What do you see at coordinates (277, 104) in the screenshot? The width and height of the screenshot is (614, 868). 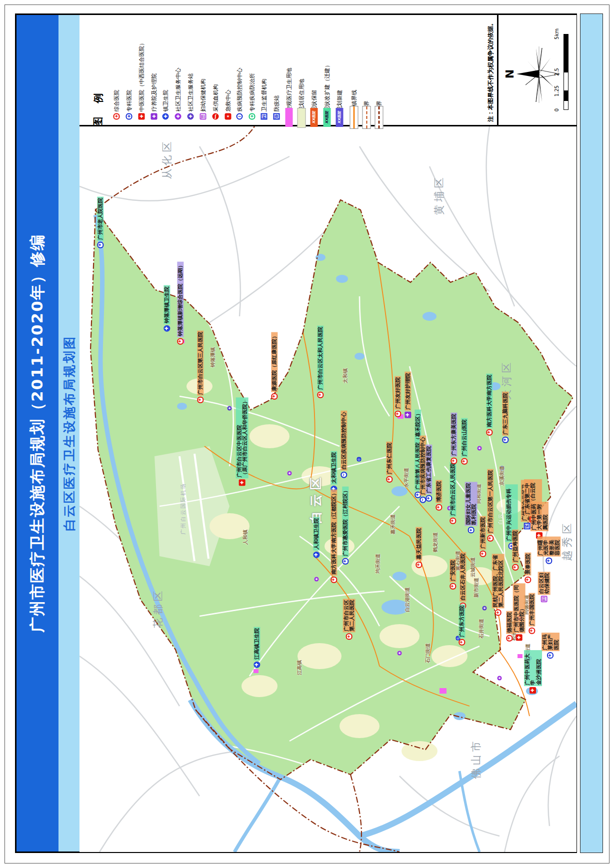 I see `legend-item-label: 防疫站` at bounding box center [277, 104].